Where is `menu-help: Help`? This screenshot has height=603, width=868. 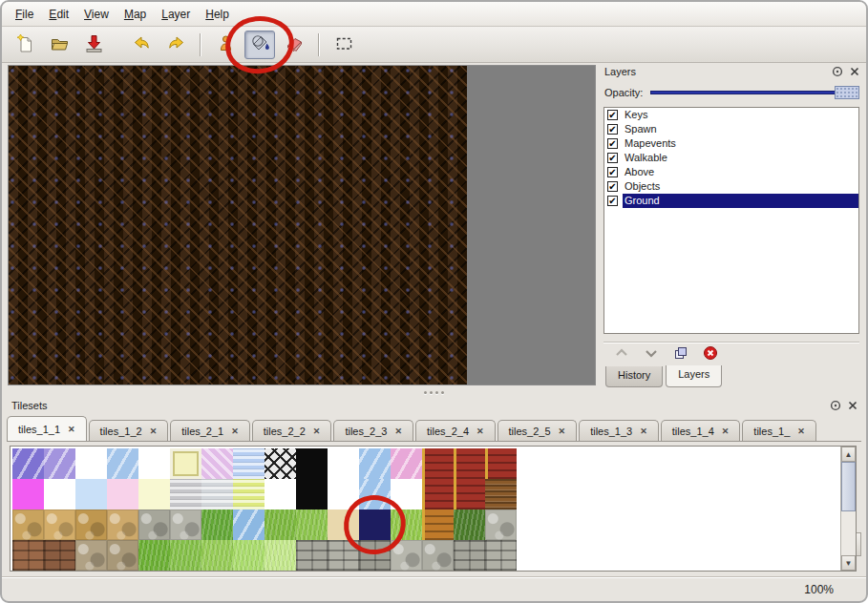 menu-help: Help is located at coordinates (218, 14).